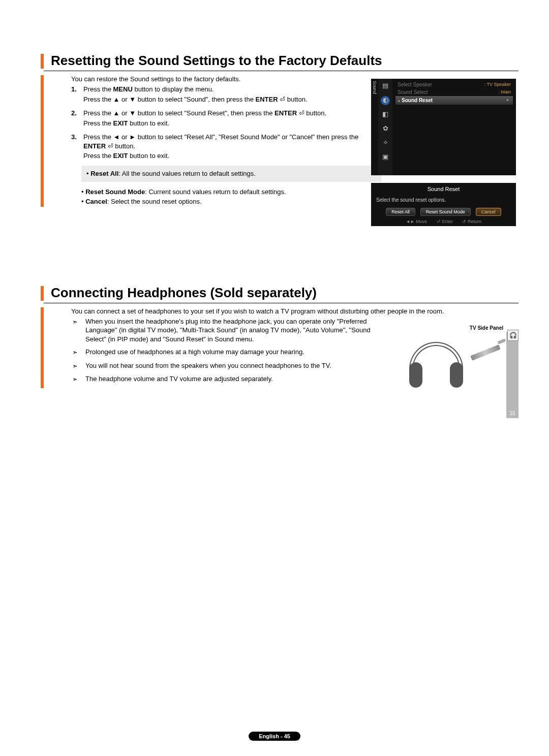 This screenshot has width=549, height=756. What do you see at coordinates (195, 94) in the screenshot?
I see `step-1-body: Press the MENU button to display the men…` at bounding box center [195, 94].